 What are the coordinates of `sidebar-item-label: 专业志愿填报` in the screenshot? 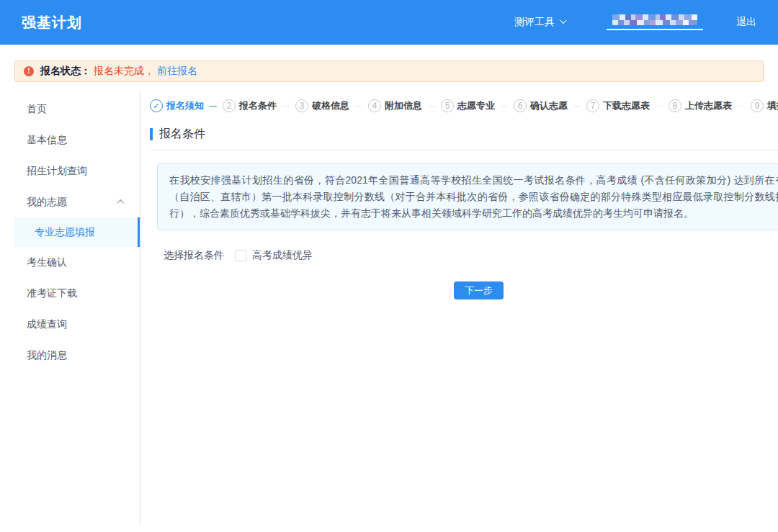 It's located at (65, 233).